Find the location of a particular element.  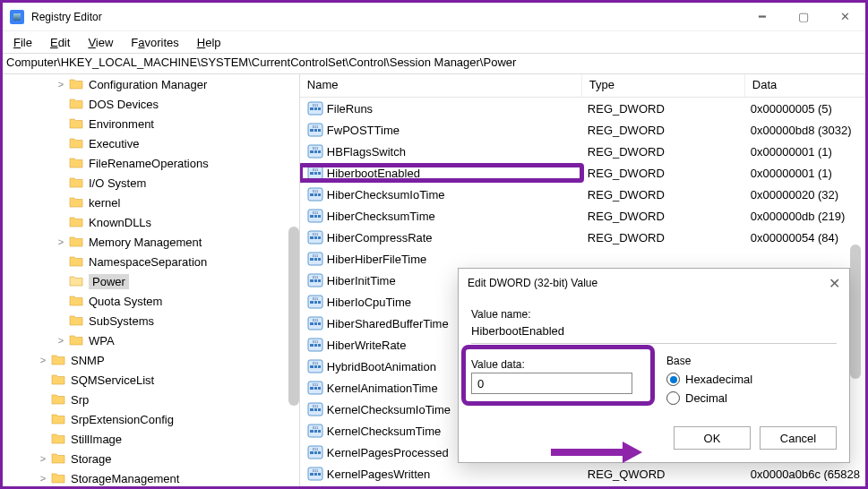

value-row-hiberchecksumiotime: 011HiberChecksumIoTimeREG_DWORD0x0000002… is located at coordinates (582, 194).